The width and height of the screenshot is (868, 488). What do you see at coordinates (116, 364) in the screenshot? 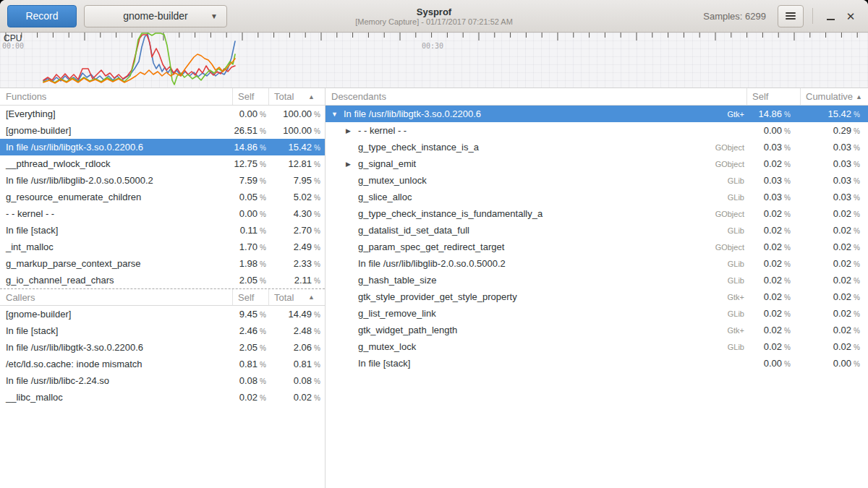
I see `function-name: /etc/ld.so.cache: inode mismatch` at bounding box center [116, 364].